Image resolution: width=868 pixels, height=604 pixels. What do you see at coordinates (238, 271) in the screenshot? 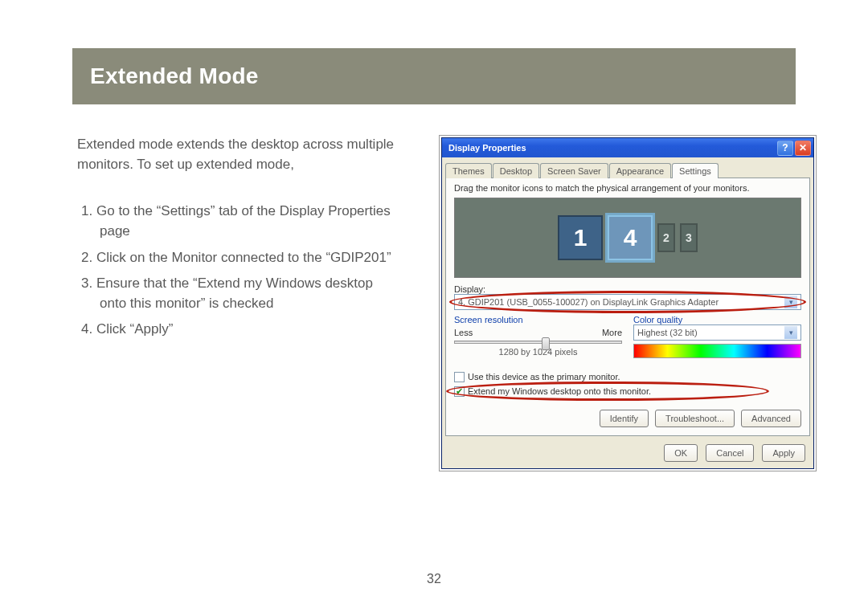
I see `steps-list: Go to the “Settings” tab of the Display …` at bounding box center [238, 271].